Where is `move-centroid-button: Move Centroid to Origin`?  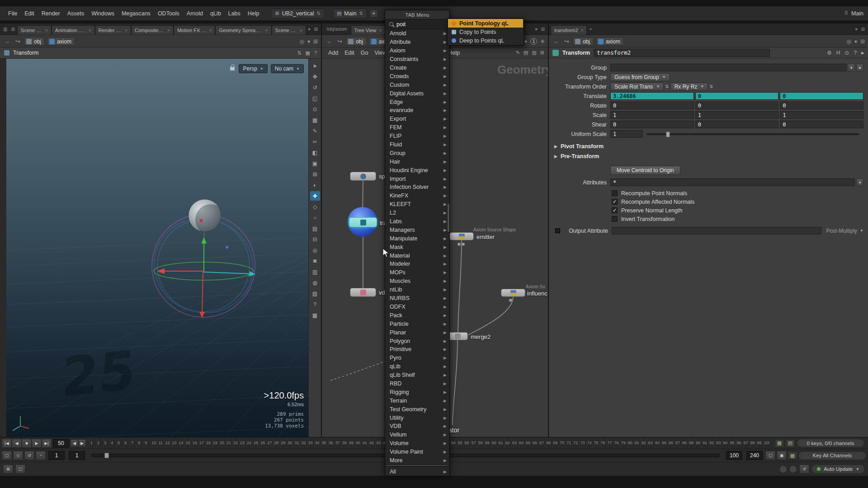 move-centroid-button: Move Centroid to Origin is located at coordinates (646, 170).